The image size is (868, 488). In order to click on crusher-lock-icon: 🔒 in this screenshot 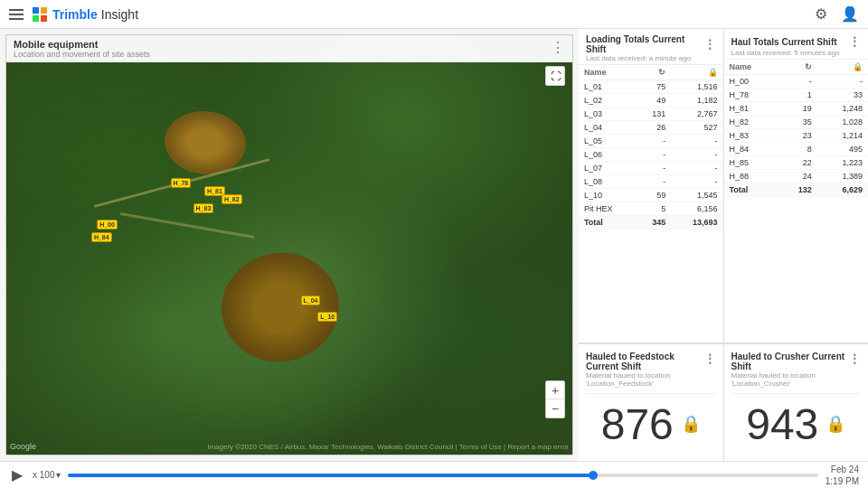, I will do `click(835, 424)`.